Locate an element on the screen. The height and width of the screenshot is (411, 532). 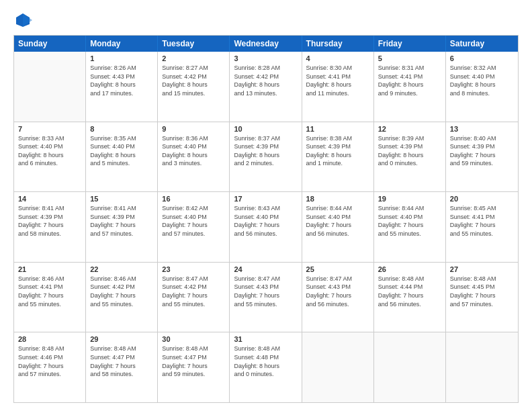
day-cell-11: 11Sunrise: 8:38 AMSunset: 4:39 PMDayligh… is located at coordinates (339, 157).